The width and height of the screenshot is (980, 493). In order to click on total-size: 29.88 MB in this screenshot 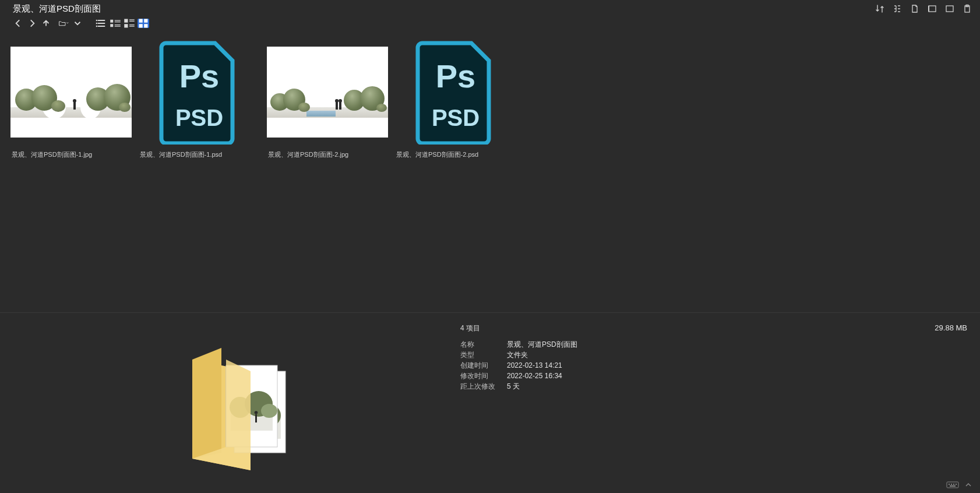, I will do `click(951, 328)`.